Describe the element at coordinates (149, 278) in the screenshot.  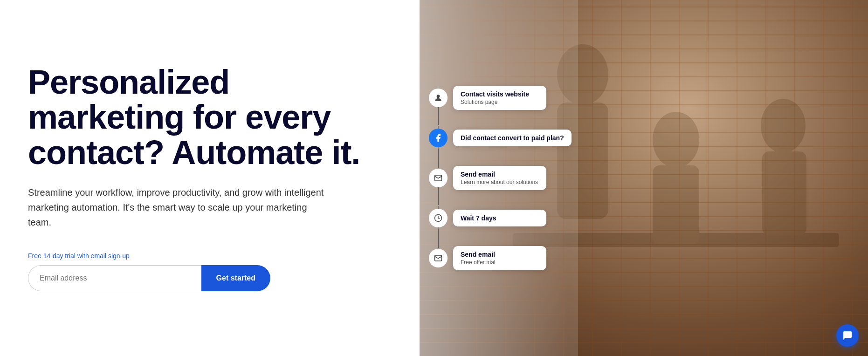
I see `cta-form: Get started` at that location.